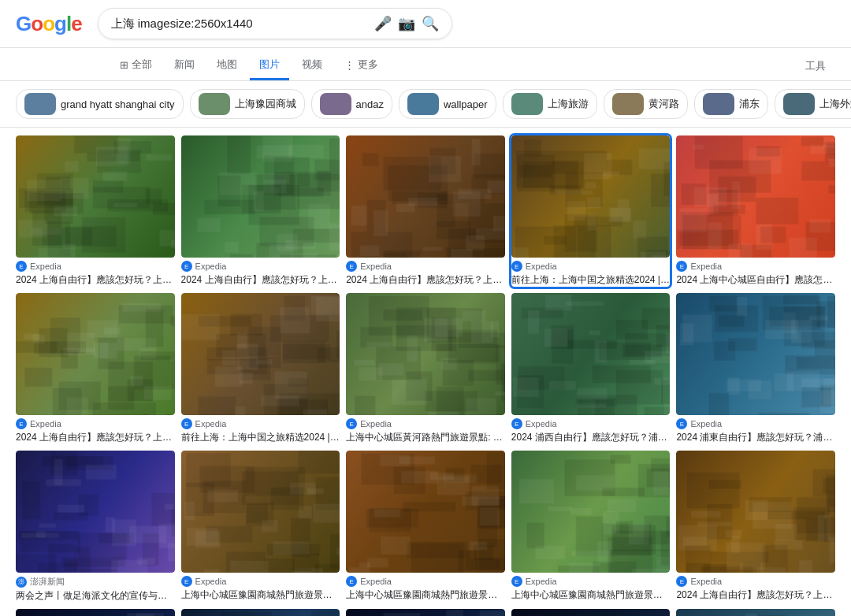  Describe the element at coordinates (426, 65) in the screenshot. I see `nav-tabs: ⊞ 全部 新闻 地图 图片 视频 ⋮ 更多 工具` at that location.